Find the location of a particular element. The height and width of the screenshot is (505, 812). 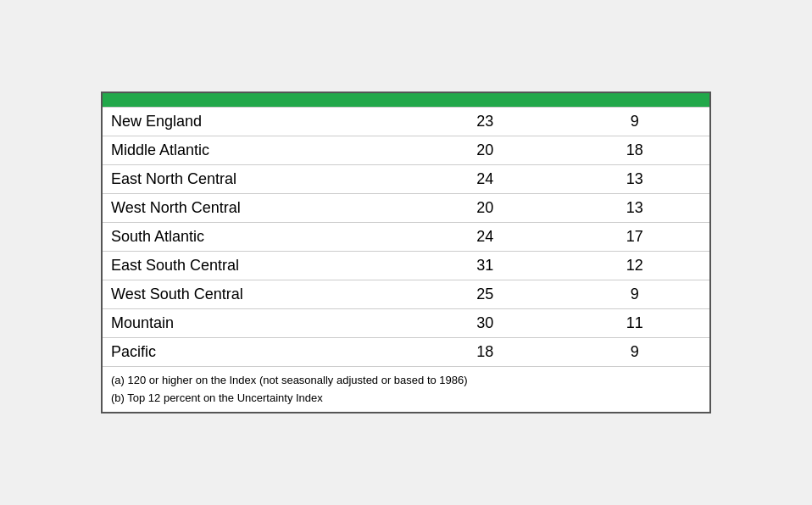

cell-region: West North Central is located at coordinates (256, 208).